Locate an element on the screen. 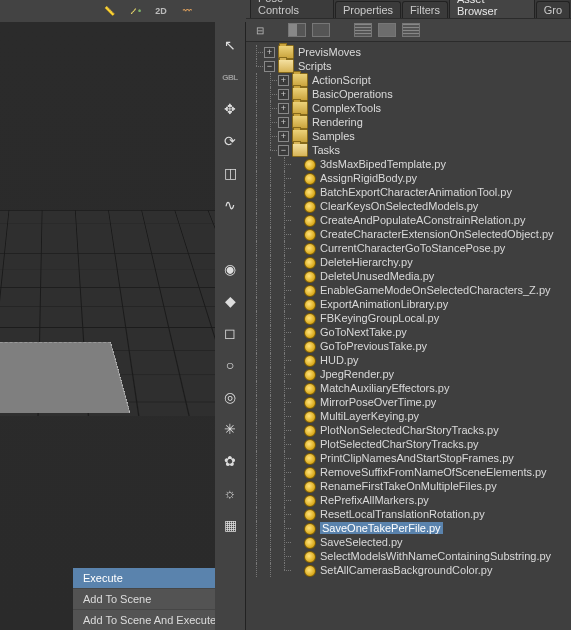 Image resolution: width=571 pixels, height=630 pixels. wireframe-icon: ▦ is located at coordinates (230, 525).